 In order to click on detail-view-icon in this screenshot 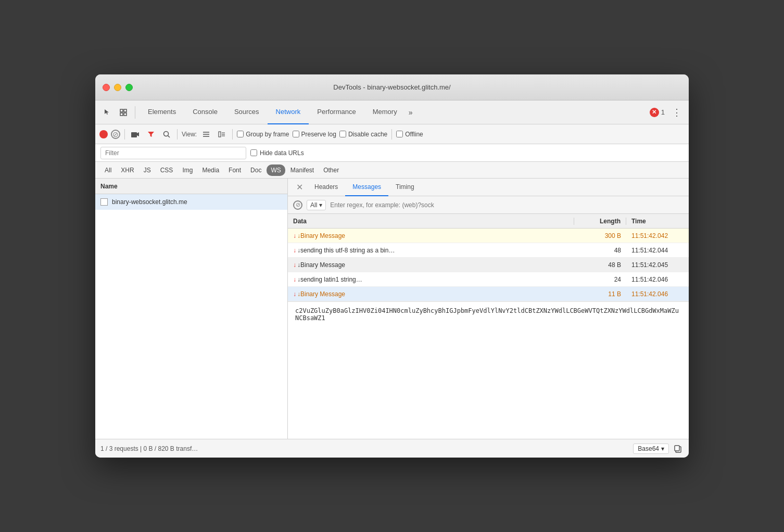, I will do `click(222, 134)`.